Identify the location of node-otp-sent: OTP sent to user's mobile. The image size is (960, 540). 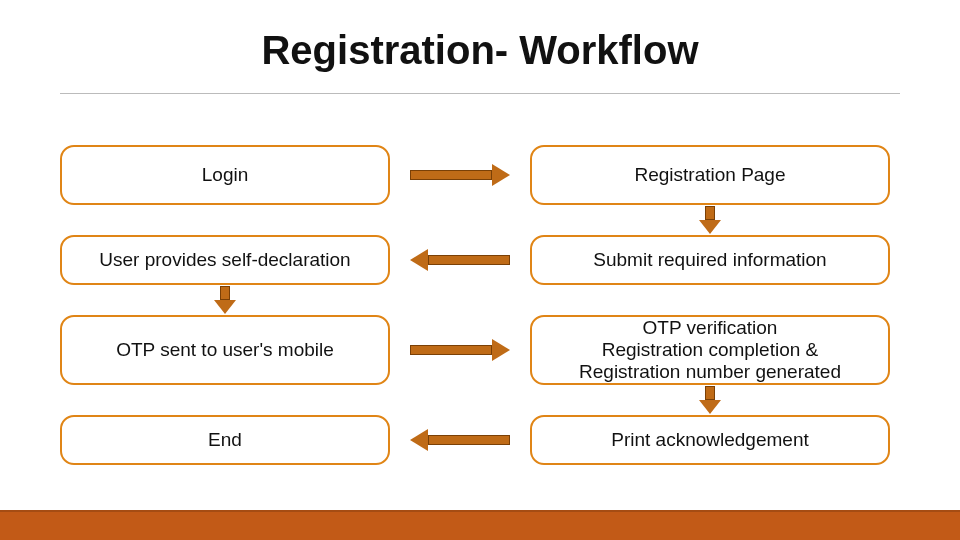
(225, 350).